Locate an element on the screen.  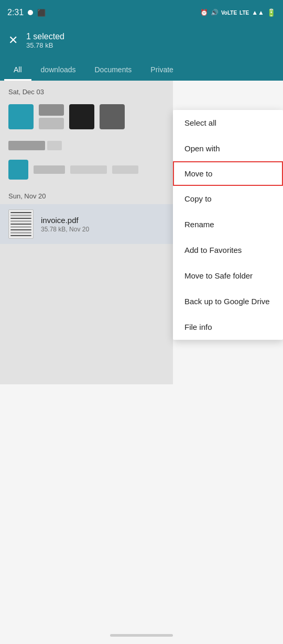
file-thumb-2b is located at coordinates (51, 124).